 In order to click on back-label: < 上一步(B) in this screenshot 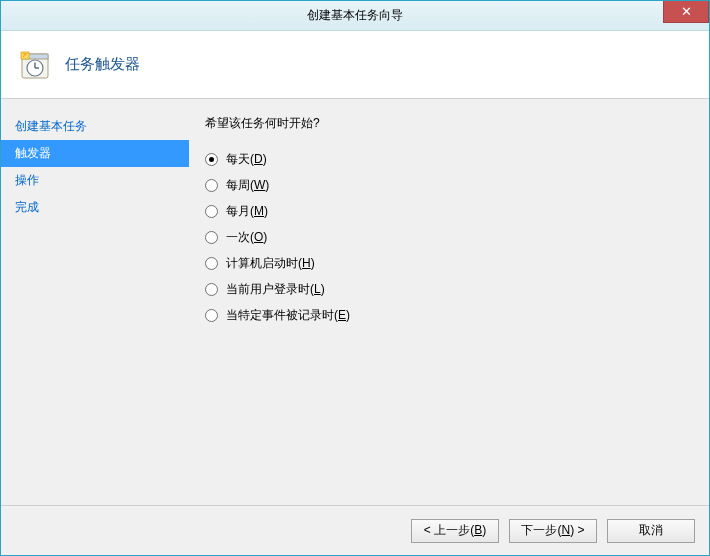, I will do `click(455, 530)`.